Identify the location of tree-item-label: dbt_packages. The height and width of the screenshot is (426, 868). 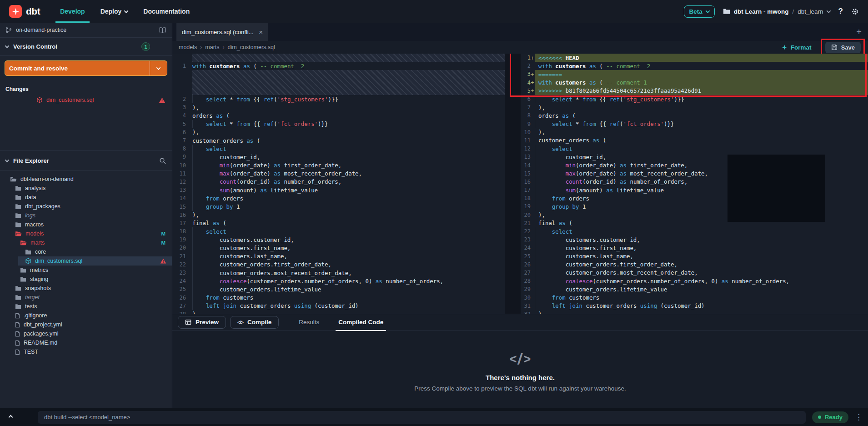
(43, 206).